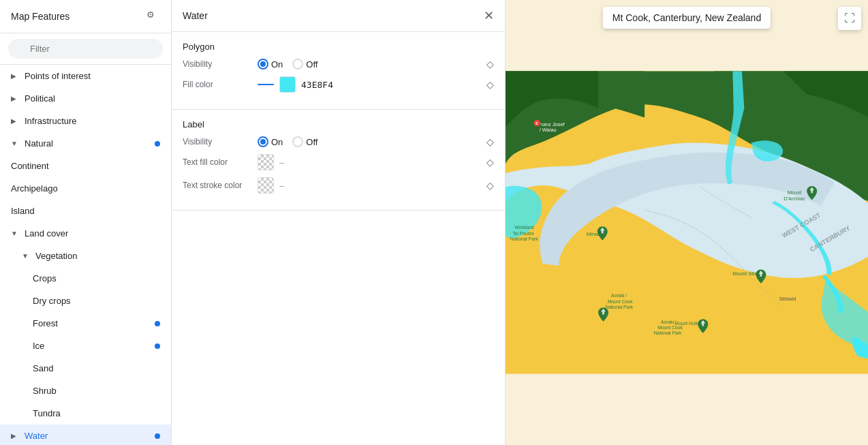 This screenshot has height=445, width=868. What do you see at coordinates (305, 142) in the screenshot?
I see `label-visibility-off-option: Off` at bounding box center [305, 142].